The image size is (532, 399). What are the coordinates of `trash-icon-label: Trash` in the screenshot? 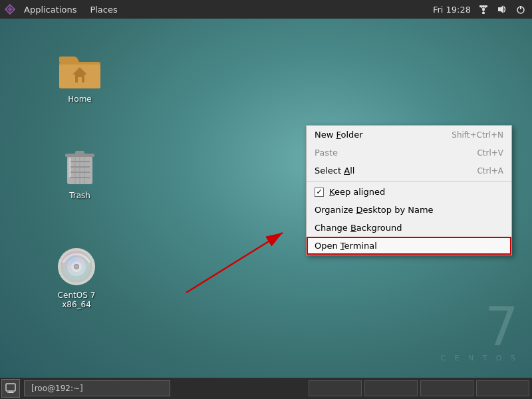 It's located at (80, 196).